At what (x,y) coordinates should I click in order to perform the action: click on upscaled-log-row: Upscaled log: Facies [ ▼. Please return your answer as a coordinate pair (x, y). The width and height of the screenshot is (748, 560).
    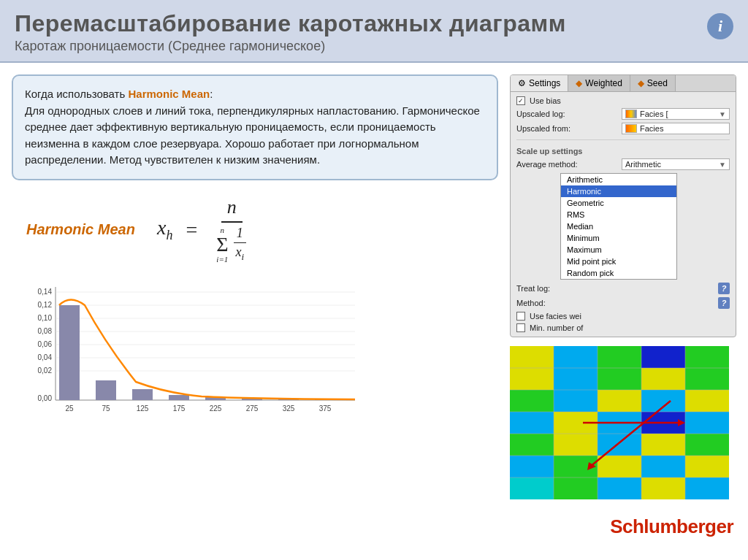
    Looking at the image, I should click on (623, 114).